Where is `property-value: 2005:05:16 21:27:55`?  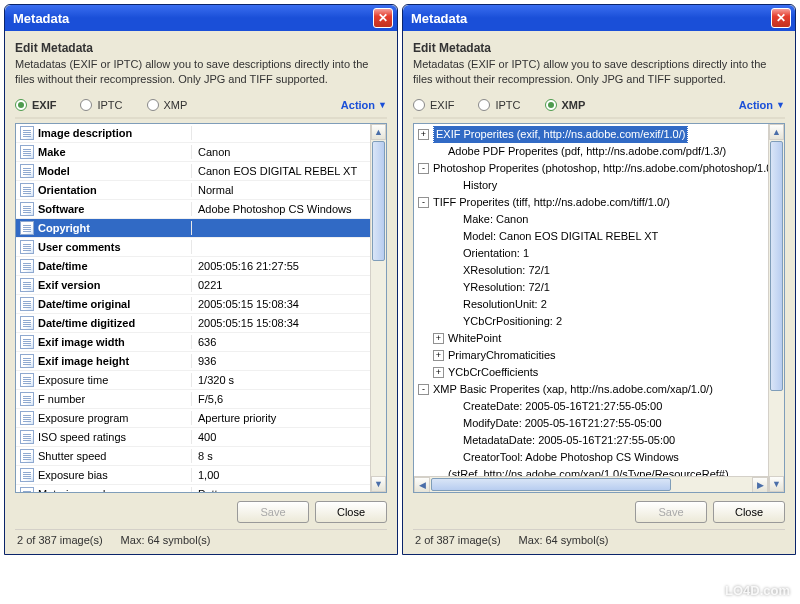
property-value: 2005:05:16 21:27:55 is located at coordinates (281, 266).